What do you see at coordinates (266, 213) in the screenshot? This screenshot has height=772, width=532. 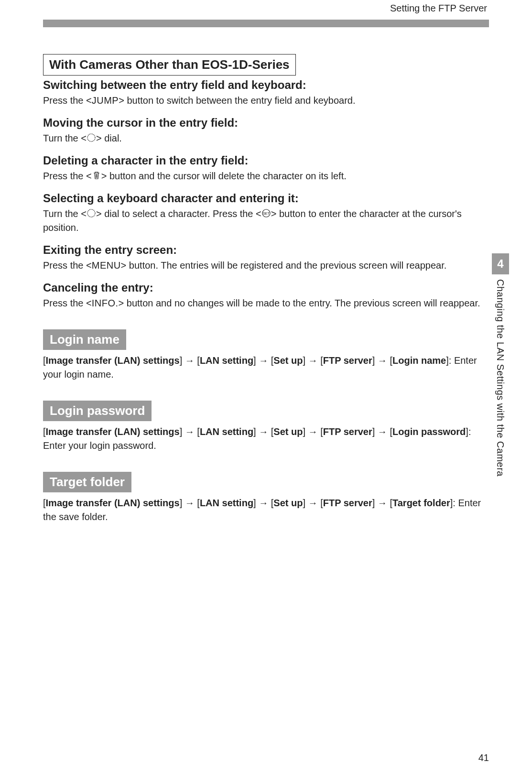 I see `svg-text: SET` at bounding box center [266, 213].